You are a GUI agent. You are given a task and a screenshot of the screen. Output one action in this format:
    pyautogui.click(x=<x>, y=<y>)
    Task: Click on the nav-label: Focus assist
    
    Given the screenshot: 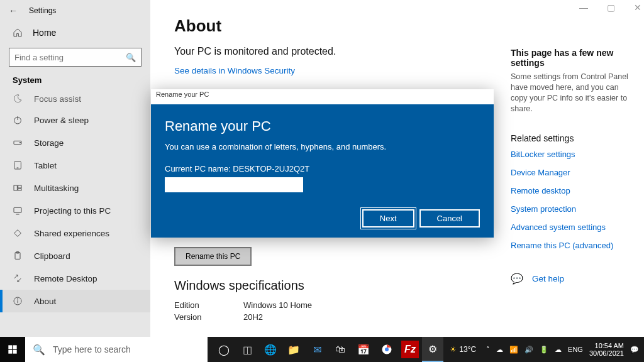 What is the action you would take?
    pyautogui.click(x=58, y=99)
    